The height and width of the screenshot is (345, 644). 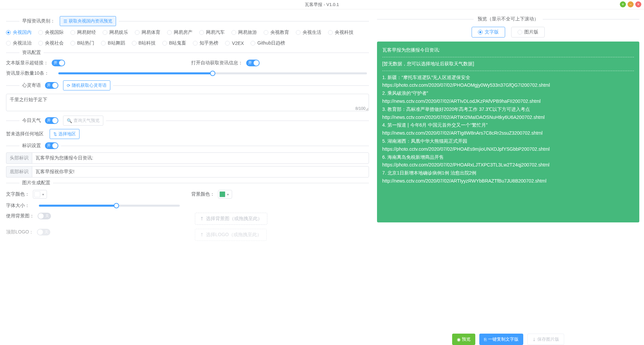 I want to click on preview-line: 5. 湖南湘西：凤凰中华大熊猫苑正式开园, so click(x=508, y=141).